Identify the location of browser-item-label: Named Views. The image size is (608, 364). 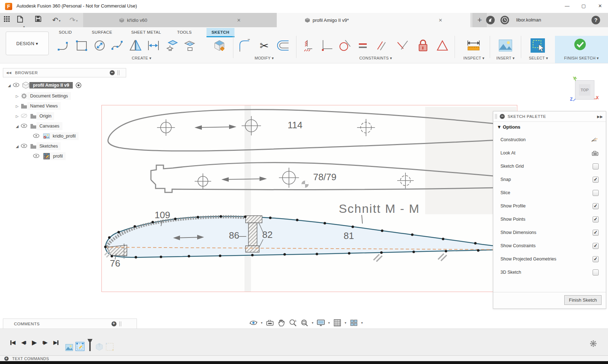
(44, 106).